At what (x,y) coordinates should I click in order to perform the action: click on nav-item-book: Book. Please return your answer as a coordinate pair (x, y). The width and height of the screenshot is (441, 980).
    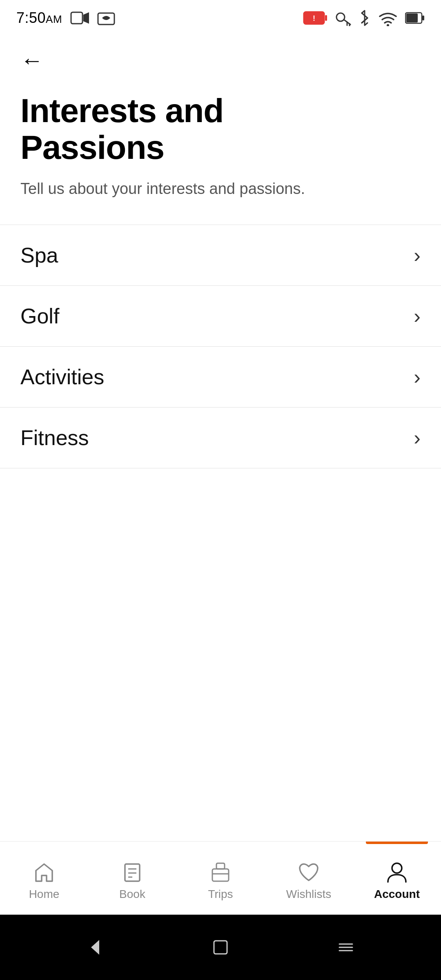
    Looking at the image, I should click on (132, 878).